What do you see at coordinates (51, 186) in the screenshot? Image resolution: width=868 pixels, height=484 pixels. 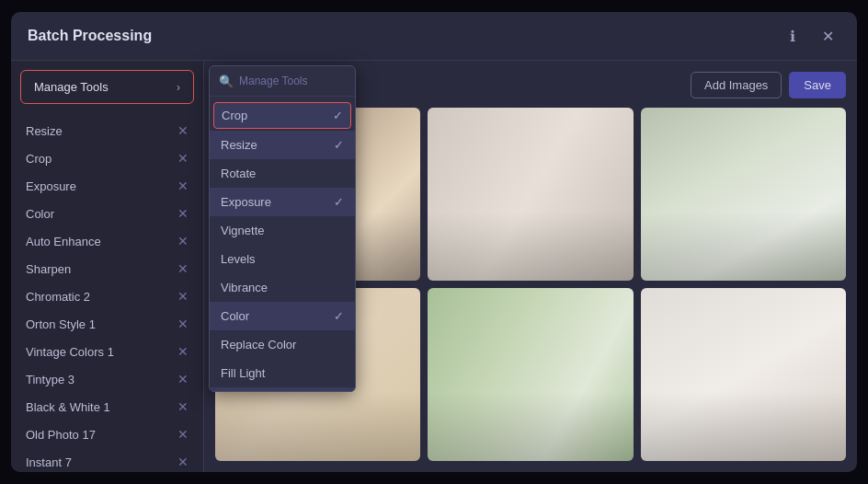 I see `tool-label: Exposure` at bounding box center [51, 186].